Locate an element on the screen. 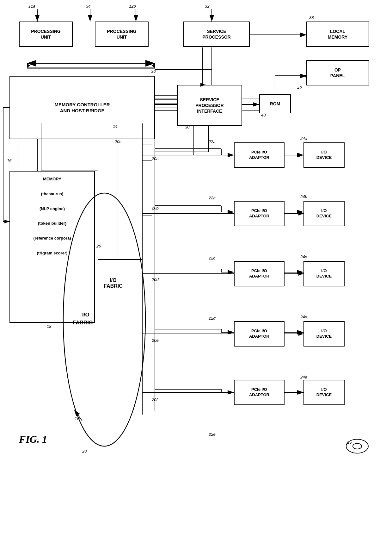 Image resolution: width=392 pixels, height=550 pixels. ref-40: 40 is located at coordinates (263, 115).